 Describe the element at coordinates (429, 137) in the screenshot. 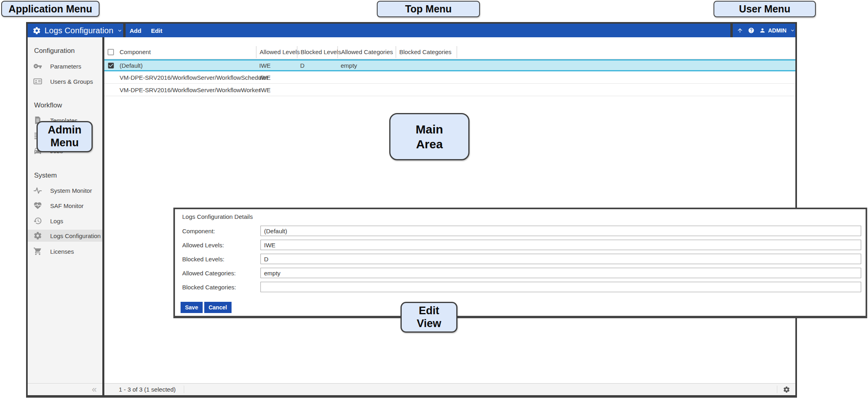

I see `callout-main-area: Main Area` at that location.